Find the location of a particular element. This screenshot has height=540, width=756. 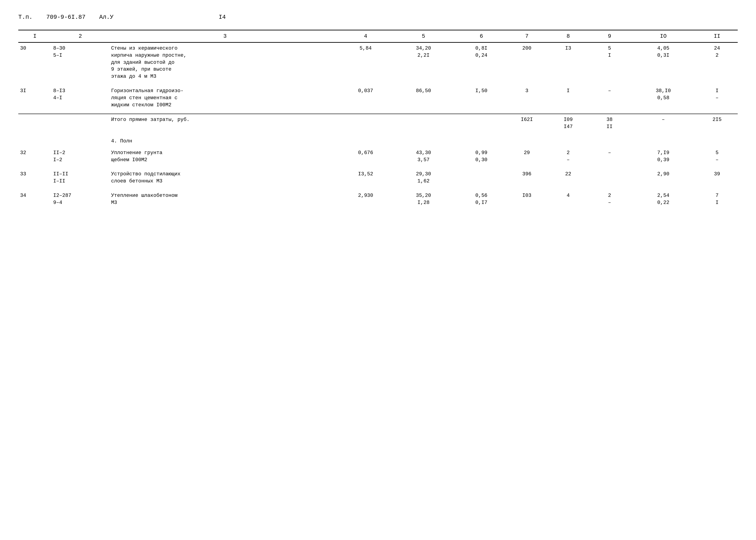

cell-description: Стены из керамического кирпича наружные … is located at coordinates (225, 63).